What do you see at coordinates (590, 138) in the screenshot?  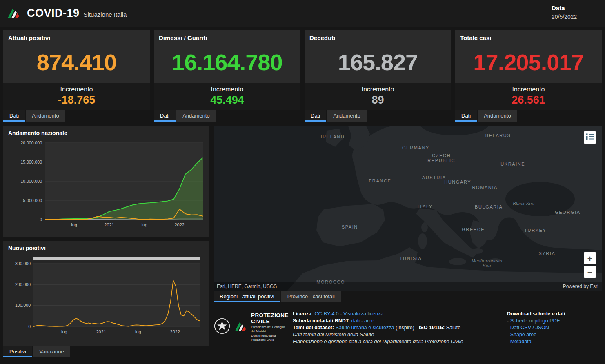 I see `legend-button` at bounding box center [590, 138].